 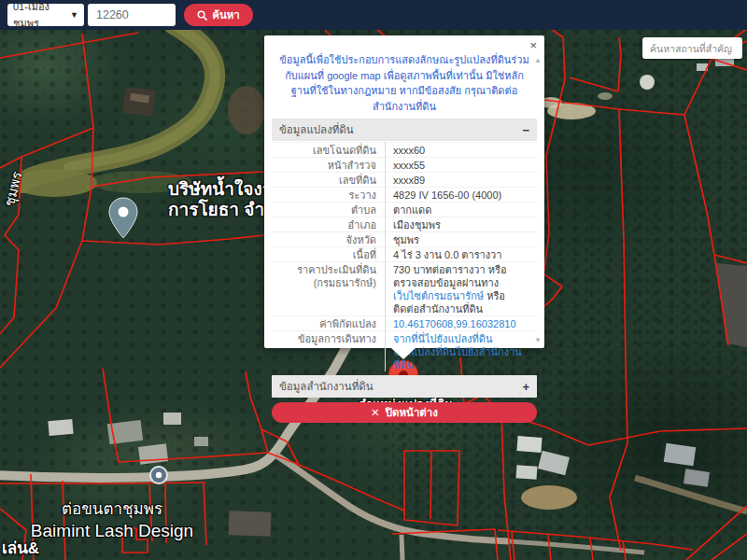 I want to click on treasury-website-link: เว็บไซต์กรมธนารักษ์, so click(x=439, y=296).